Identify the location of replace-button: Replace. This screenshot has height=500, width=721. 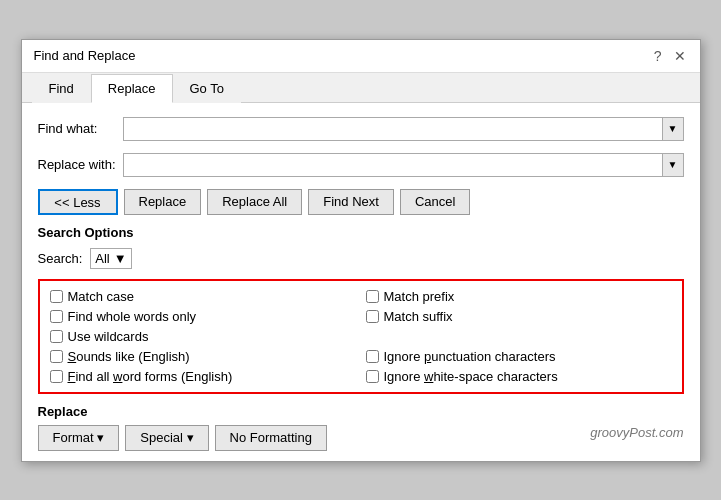
(163, 202).